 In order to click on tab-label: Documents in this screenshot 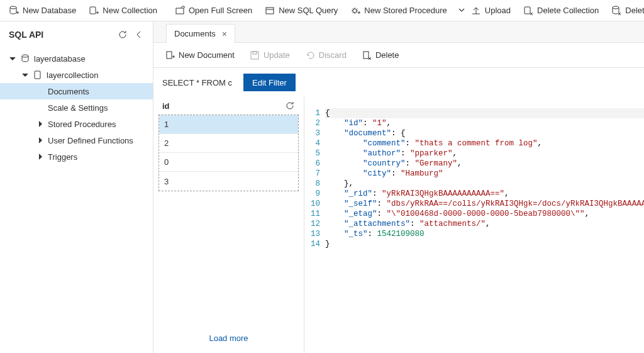, I will do `click(195, 34)`.